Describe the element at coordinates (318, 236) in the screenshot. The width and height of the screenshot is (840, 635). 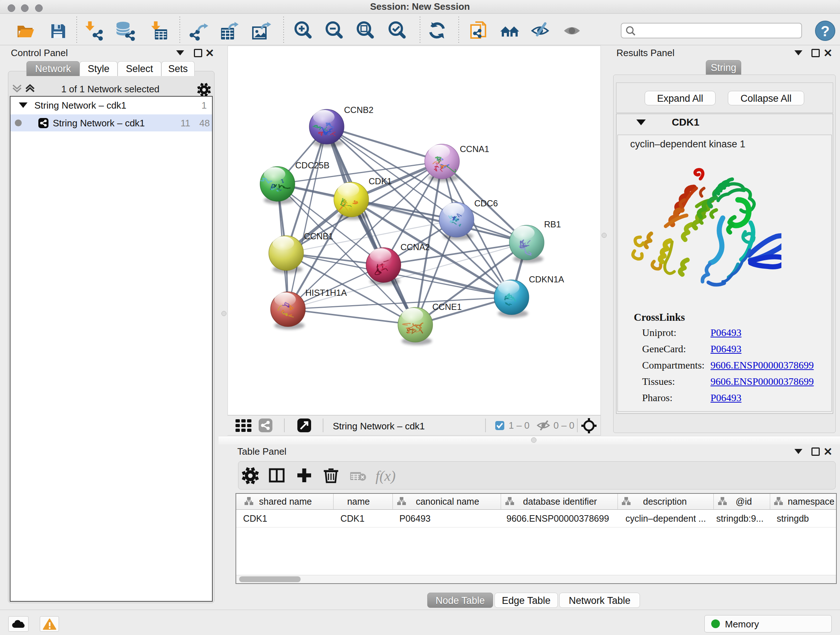
I see `svg-text: CCNB1` at that location.